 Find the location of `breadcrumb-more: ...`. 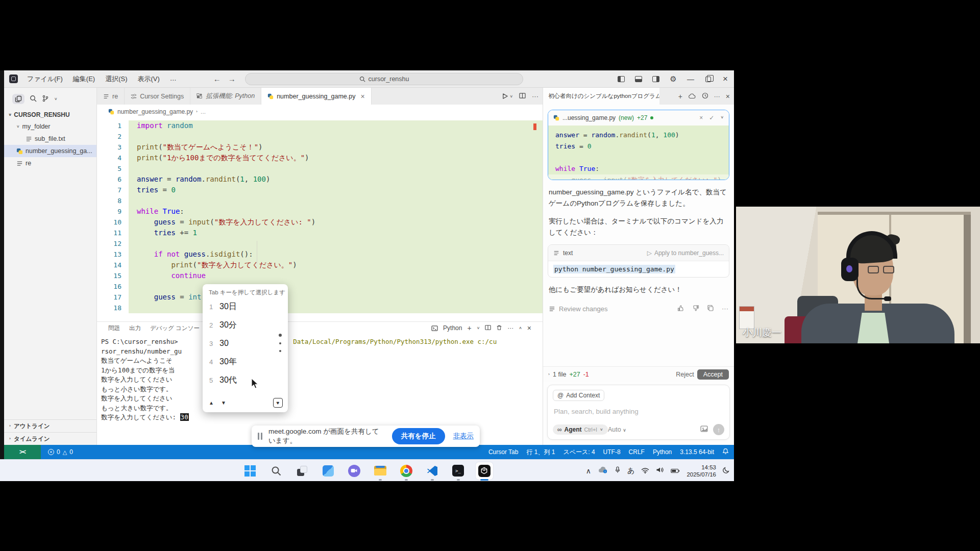

breadcrumb-more: ... is located at coordinates (203, 112).